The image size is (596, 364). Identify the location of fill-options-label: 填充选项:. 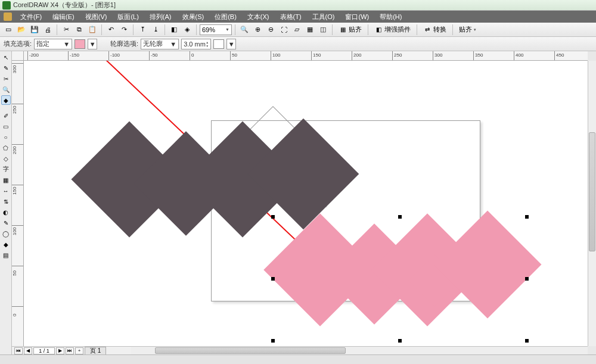
(18, 44).